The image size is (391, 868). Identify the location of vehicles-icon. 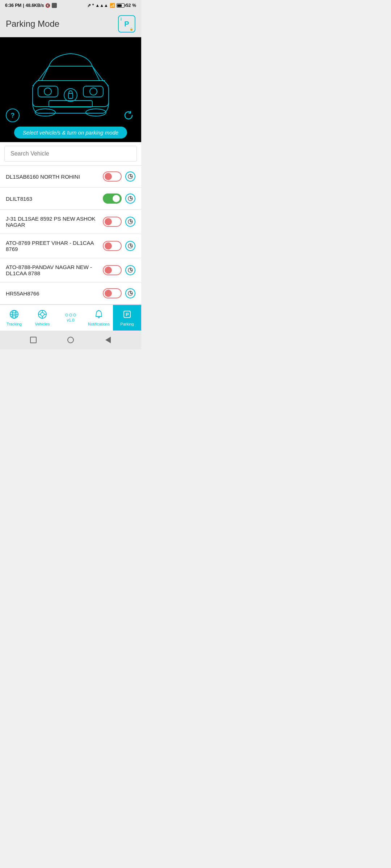
(42, 315).